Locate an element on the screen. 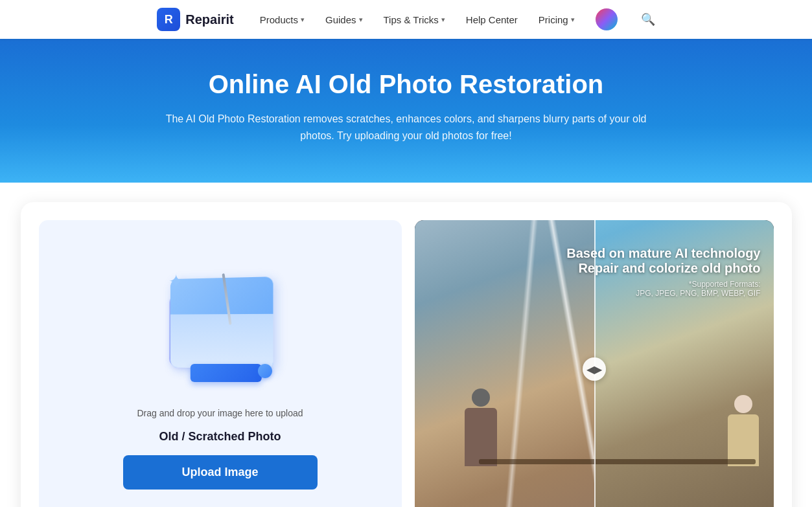 Image resolution: width=812 pixels, height=507 pixels. nav-products: Products ▾ is located at coordinates (283, 19).